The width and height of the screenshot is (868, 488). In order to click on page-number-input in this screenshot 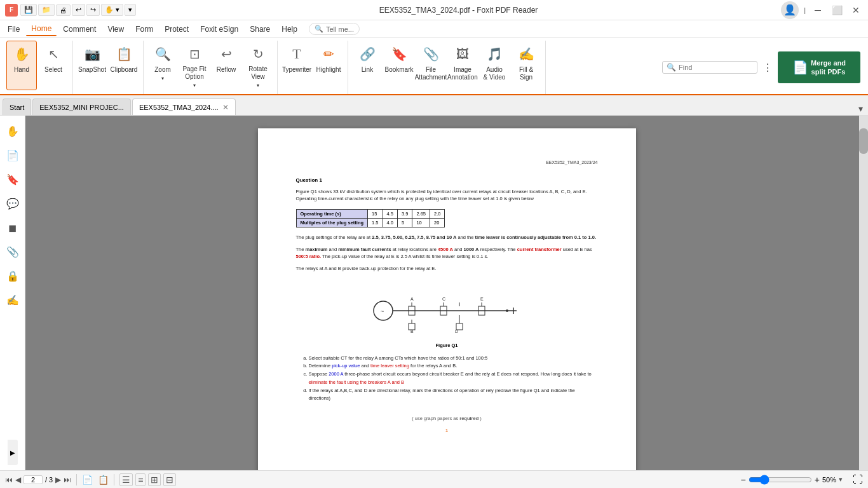, I will do `click(33, 480)`.